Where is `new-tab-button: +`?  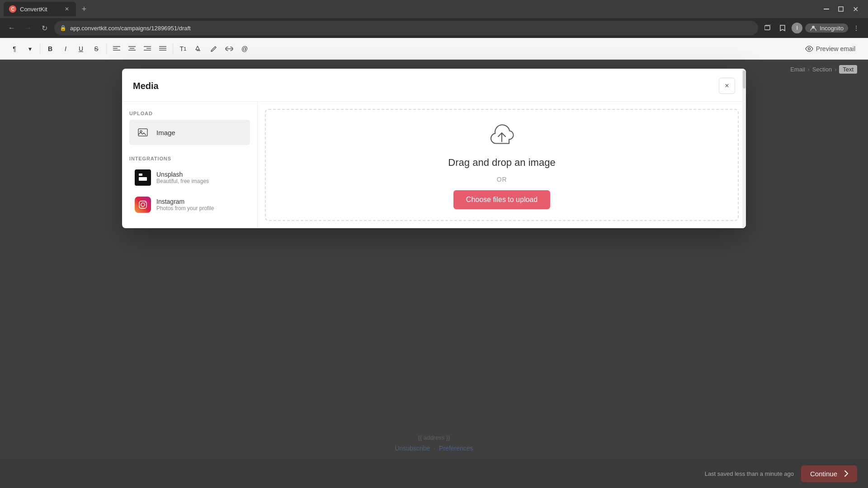 new-tab-button: + is located at coordinates (84, 9).